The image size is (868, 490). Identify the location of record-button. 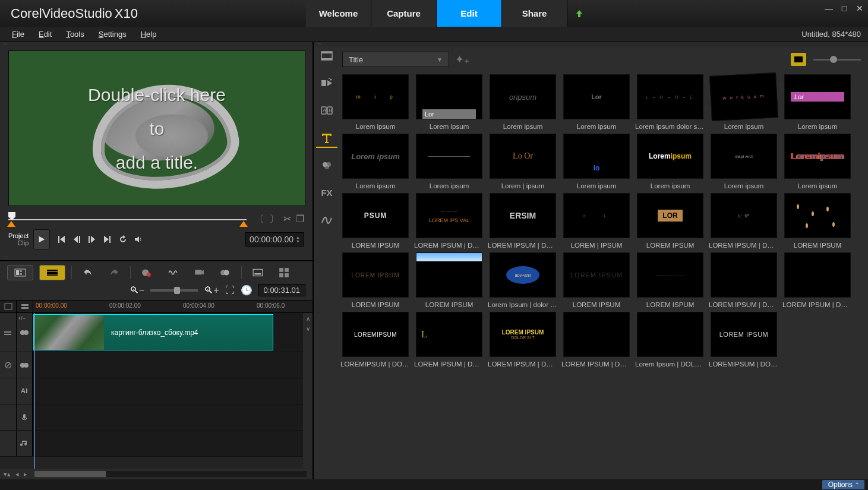
(147, 273).